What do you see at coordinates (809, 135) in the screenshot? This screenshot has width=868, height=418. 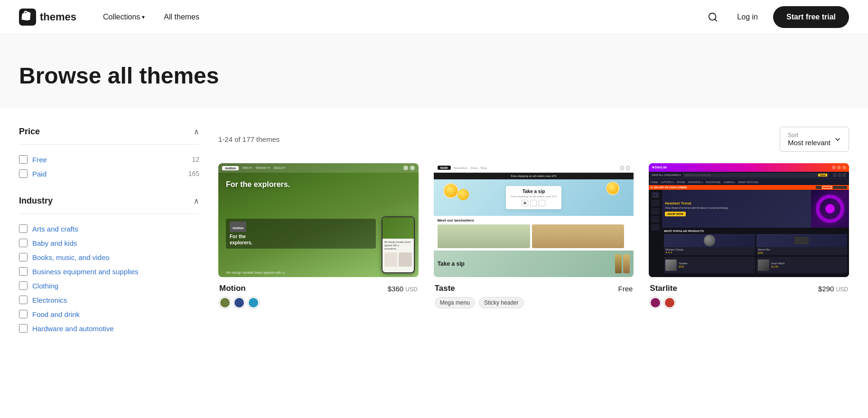 I see `sort-label: Sort` at bounding box center [809, 135].